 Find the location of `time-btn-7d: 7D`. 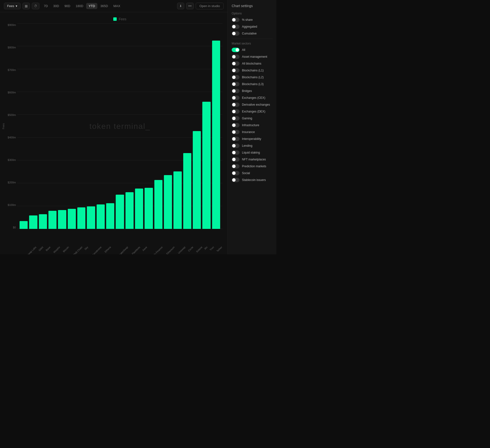

time-btn-7d: 7D is located at coordinates (46, 6).